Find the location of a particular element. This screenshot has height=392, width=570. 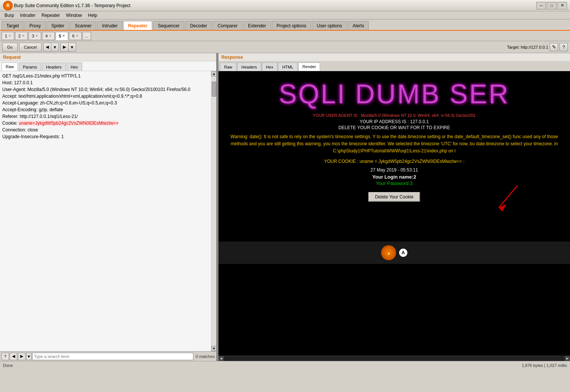

resp-scroll-left: ◀ is located at coordinates (221, 359).